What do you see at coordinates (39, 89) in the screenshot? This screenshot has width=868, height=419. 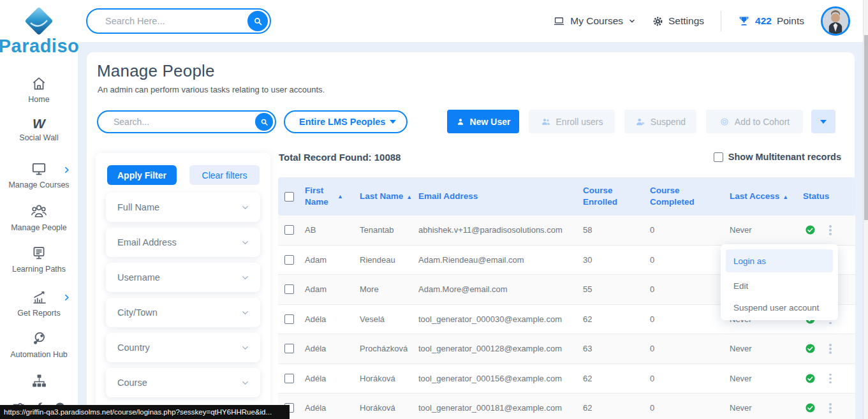 I see `sidebar-item-home: Home` at bounding box center [39, 89].